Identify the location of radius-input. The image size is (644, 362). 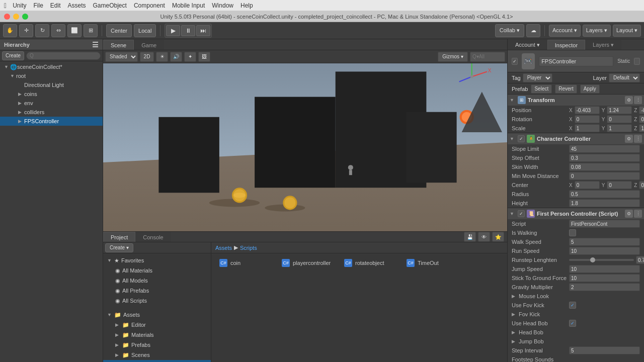
(605, 194).